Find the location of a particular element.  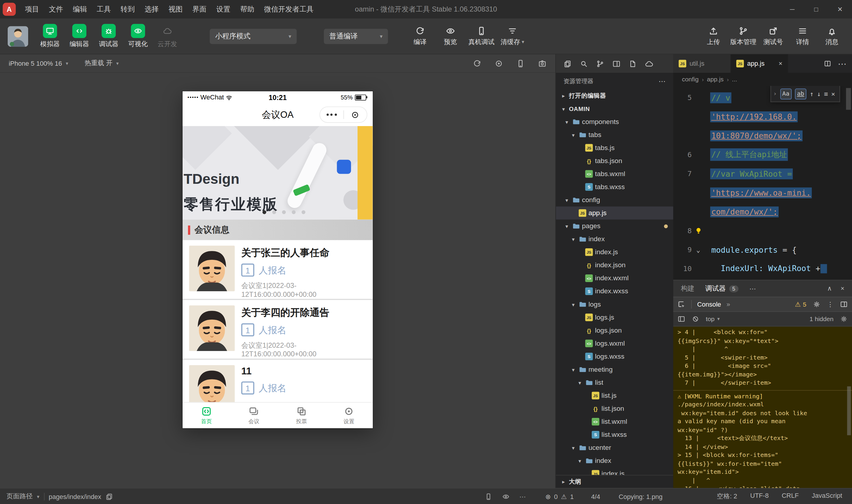

tree-item-logs.wxml: <>logs.wxml is located at coordinates (615, 343).